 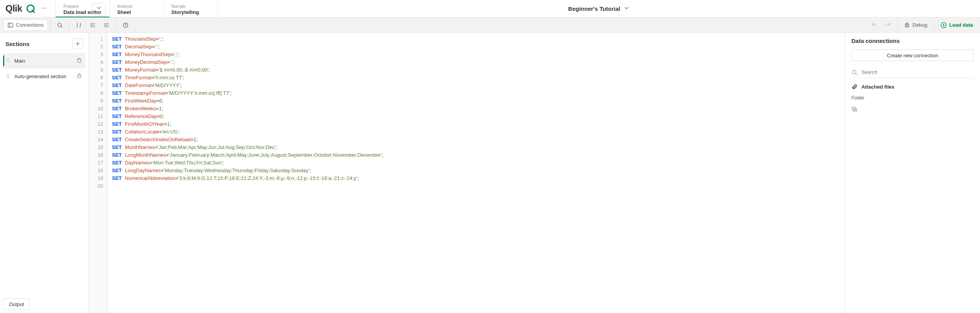 I want to click on tab-narrate: Narrate Storytelling, so click(x=191, y=9).